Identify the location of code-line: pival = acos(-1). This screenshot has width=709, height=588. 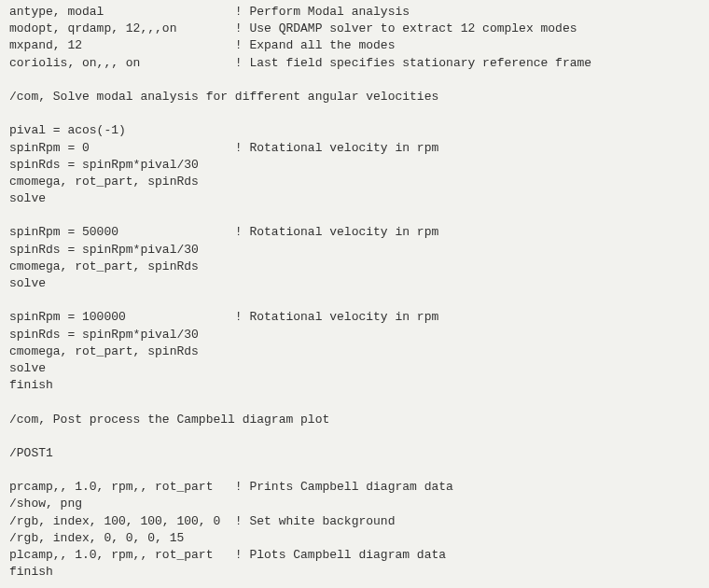
(354, 131).